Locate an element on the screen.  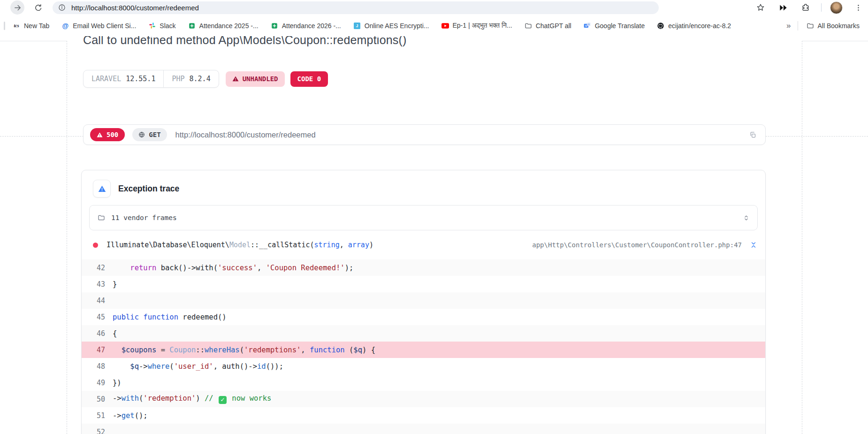
php-version: 8.2.4 is located at coordinates (200, 79).